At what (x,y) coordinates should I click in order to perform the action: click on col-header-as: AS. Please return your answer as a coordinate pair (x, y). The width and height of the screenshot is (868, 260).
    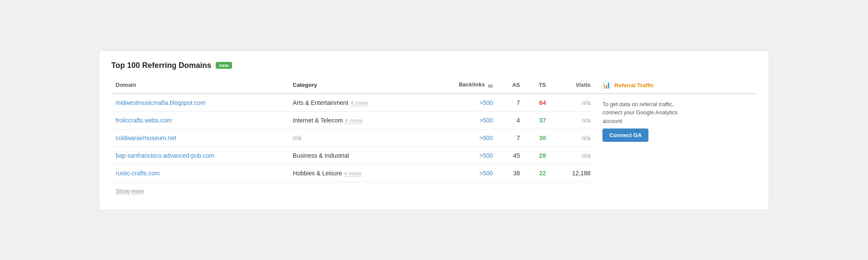
    Looking at the image, I should click on (510, 86).